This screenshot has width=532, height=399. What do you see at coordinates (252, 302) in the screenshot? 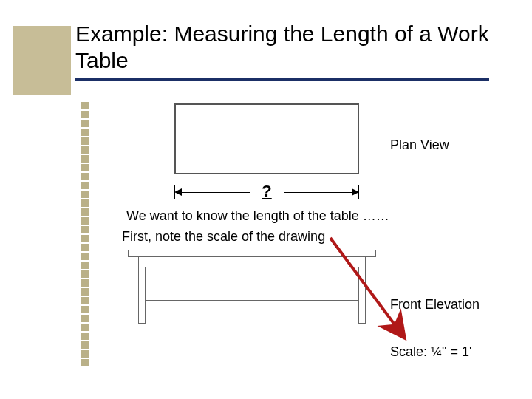
I see `table-stretcher` at bounding box center [252, 302].